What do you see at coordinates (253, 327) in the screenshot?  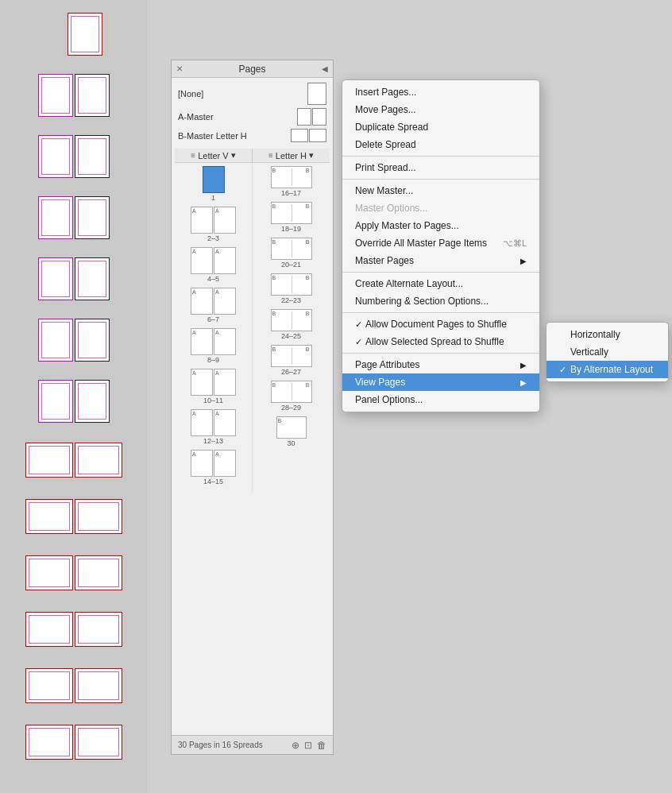 I see `pages-grid: 1 A A 2–3 A A 4–5` at bounding box center [253, 327].